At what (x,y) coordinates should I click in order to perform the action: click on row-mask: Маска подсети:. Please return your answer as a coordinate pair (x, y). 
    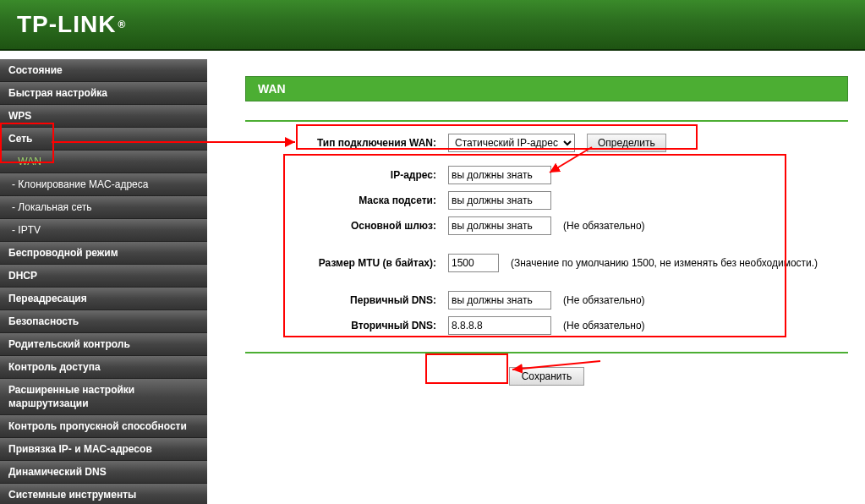
    Looking at the image, I should click on (572, 200).